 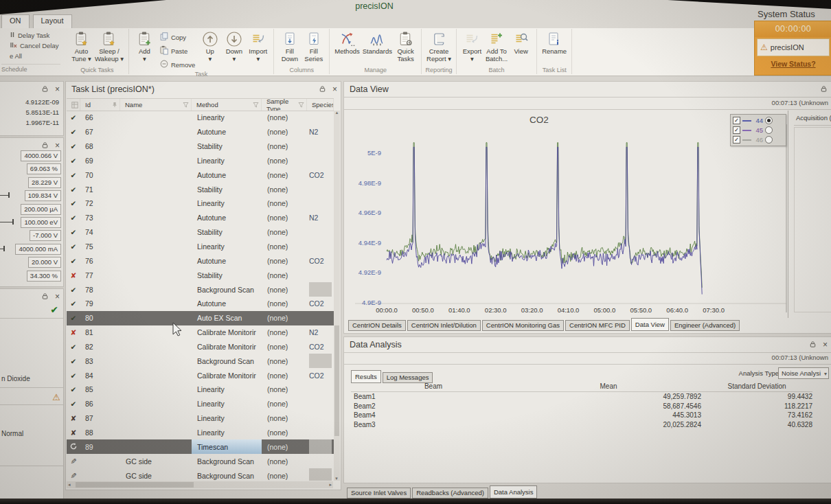 What do you see at coordinates (201, 218) in the screenshot?
I see `task-row: ✔73Autotune(none)N2` at bounding box center [201, 218].